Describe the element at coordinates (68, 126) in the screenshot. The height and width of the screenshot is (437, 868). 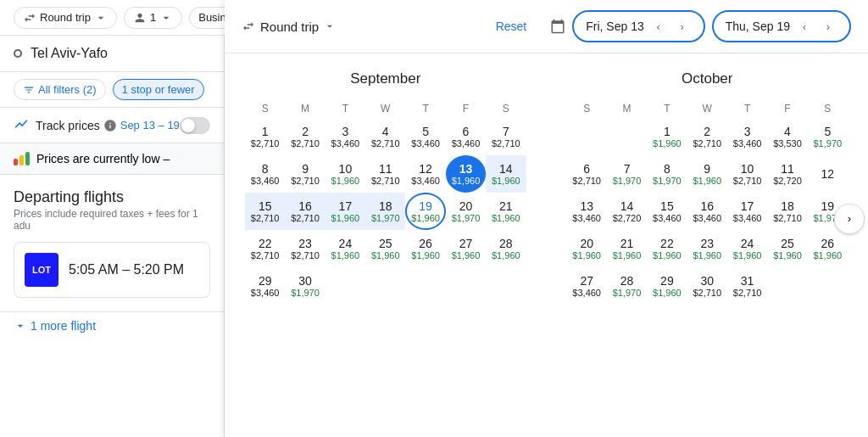
I see `track-prices-label: Track prices` at that location.